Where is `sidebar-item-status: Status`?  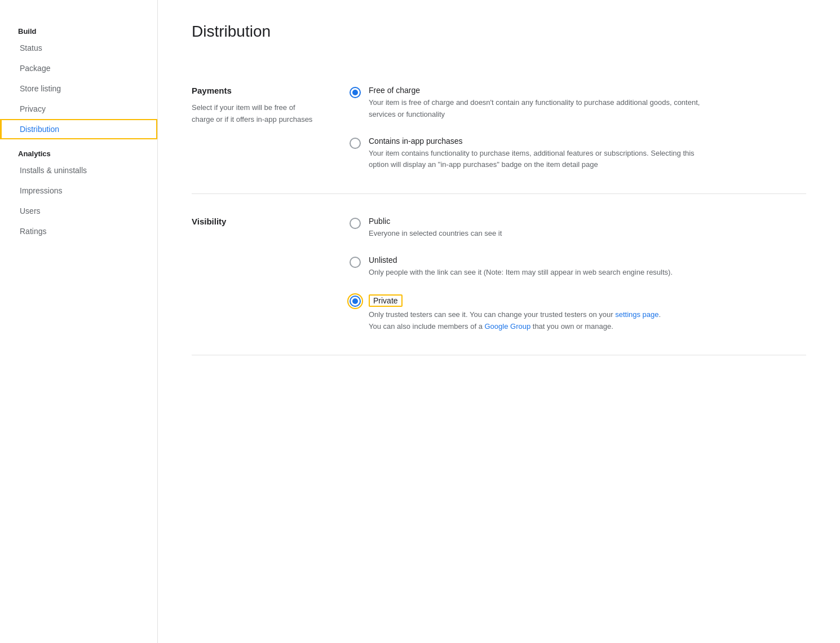 sidebar-item-status: Status is located at coordinates (79, 48).